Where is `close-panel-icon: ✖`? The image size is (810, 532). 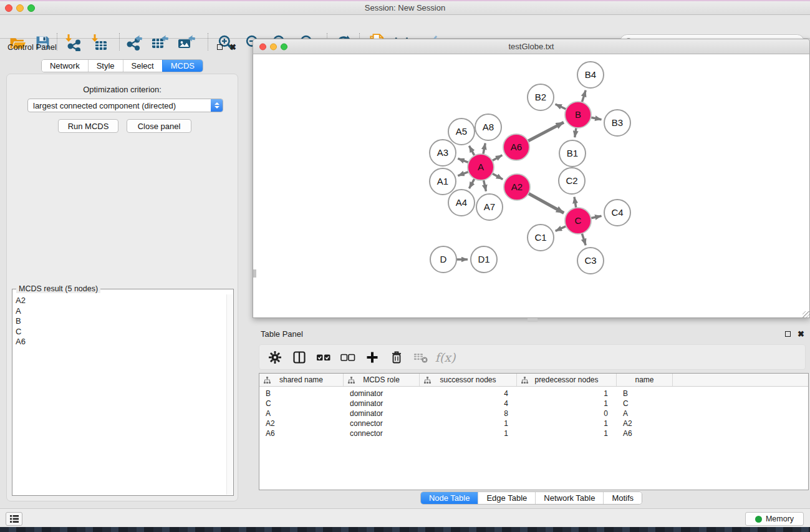
close-panel-icon: ✖ is located at coordinates (233, 47).